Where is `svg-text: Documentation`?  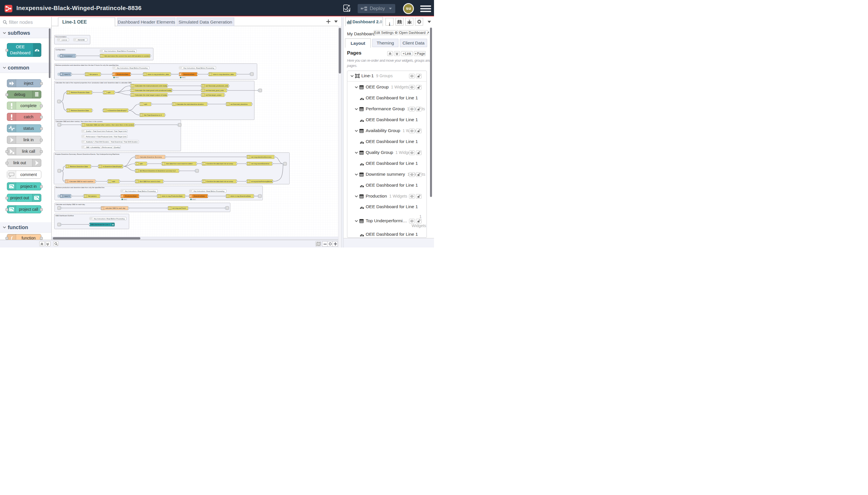
svg-text: Documentation is located at coordinates (61, 37).